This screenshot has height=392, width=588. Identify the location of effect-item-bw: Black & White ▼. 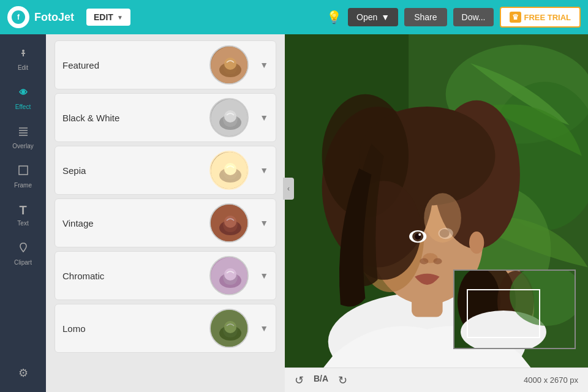
(165, 118).